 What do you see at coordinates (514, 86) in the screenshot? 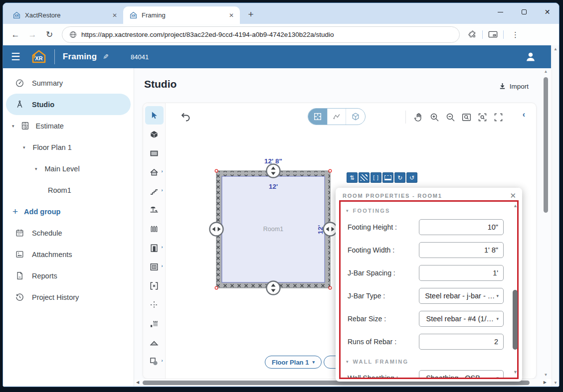
I see `import-button: Import` at bounding box center [514, 86].